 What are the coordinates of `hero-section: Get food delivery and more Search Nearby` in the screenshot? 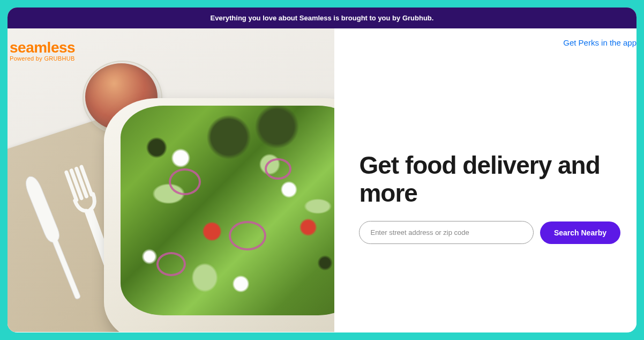 It's located at (485, 198).